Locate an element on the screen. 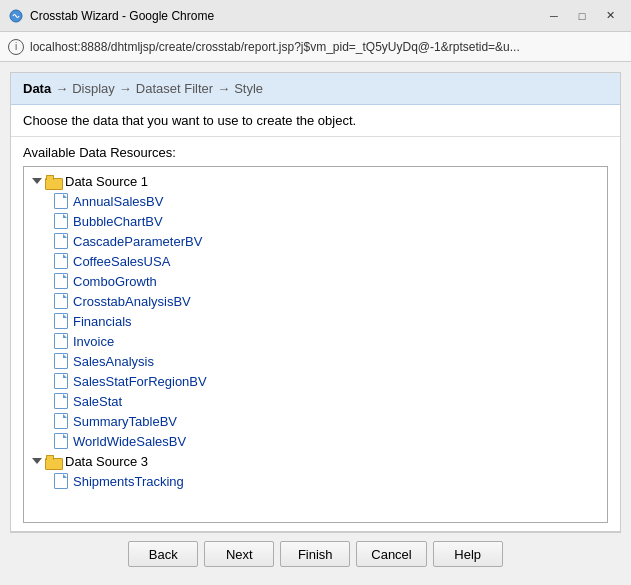  doc-icon-crosstabanalysisbv is located at coordinates (61, 301).